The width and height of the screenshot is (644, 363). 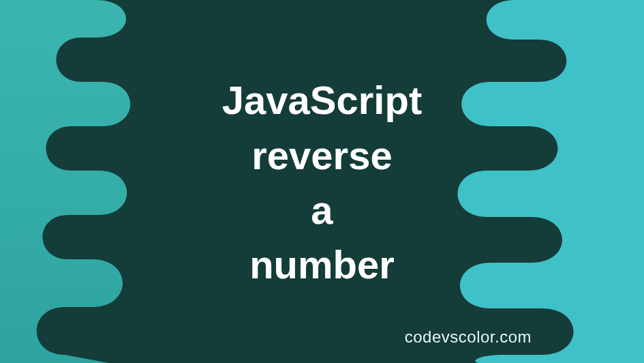 What do you see at coordinates (322, 100) in the screenshot?
I see `title-line-1: JavaScript` at bounding box center [322, 100].